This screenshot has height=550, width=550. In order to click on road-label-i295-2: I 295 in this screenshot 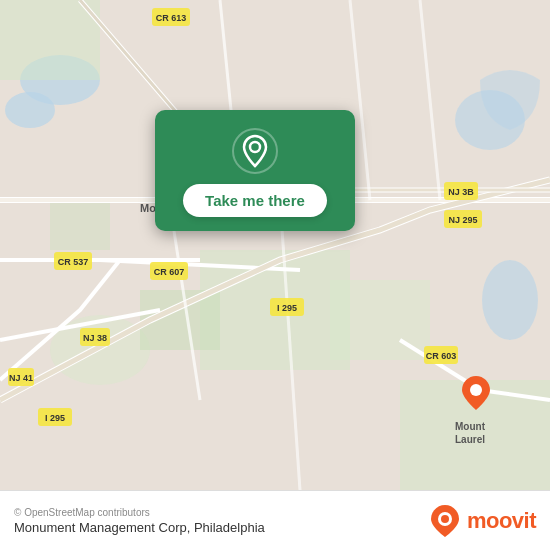, I will do `click(55, 418)`.